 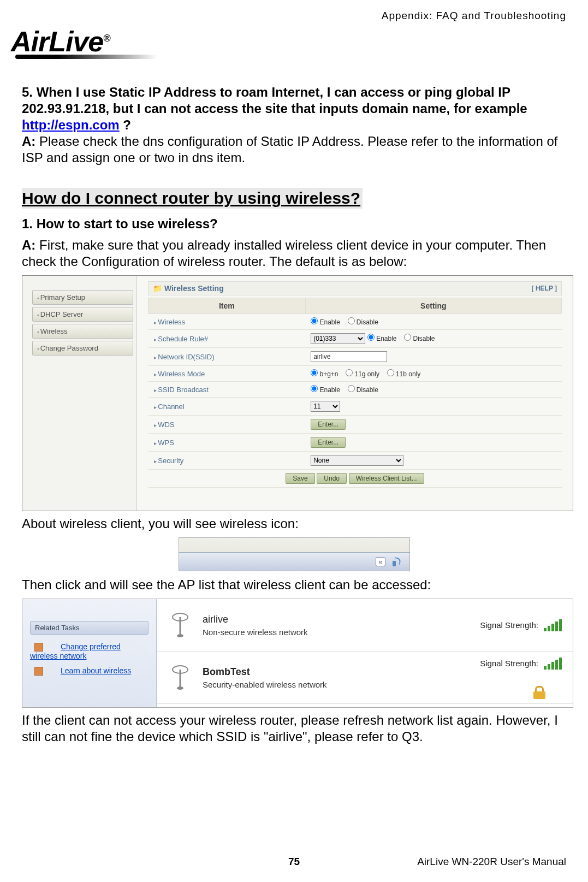 What do you see at coordinates (83, 331) in the screenshot?
I see `sidebar-item-wireless: Wireless` at bounding box center [83, 331].